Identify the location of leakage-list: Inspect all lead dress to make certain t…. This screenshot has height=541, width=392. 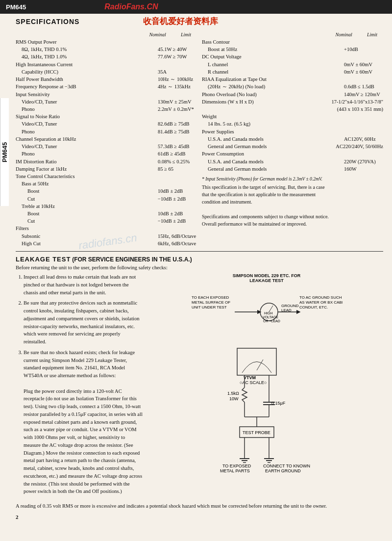
(79, 385).